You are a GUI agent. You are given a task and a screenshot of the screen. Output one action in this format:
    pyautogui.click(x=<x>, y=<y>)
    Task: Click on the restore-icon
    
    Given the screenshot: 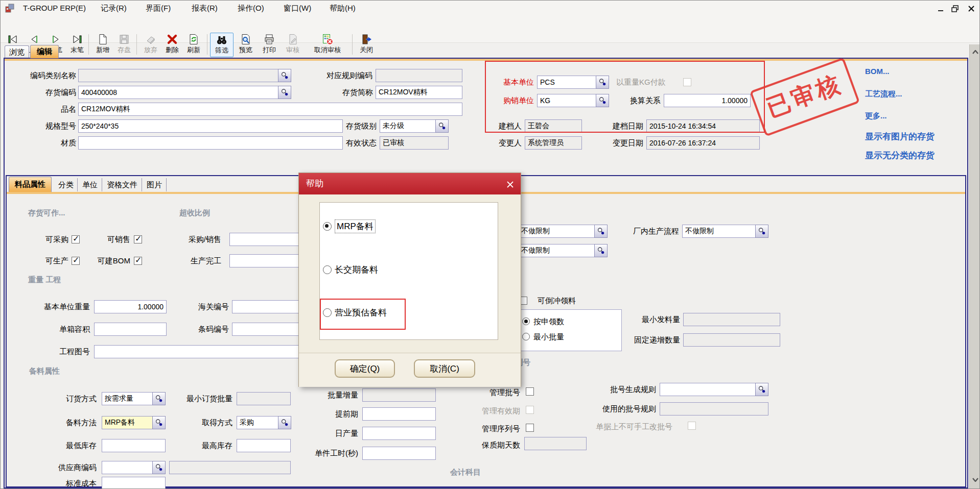 What is the action you would take?
    pyautogui.click(x=955, y=9)
    